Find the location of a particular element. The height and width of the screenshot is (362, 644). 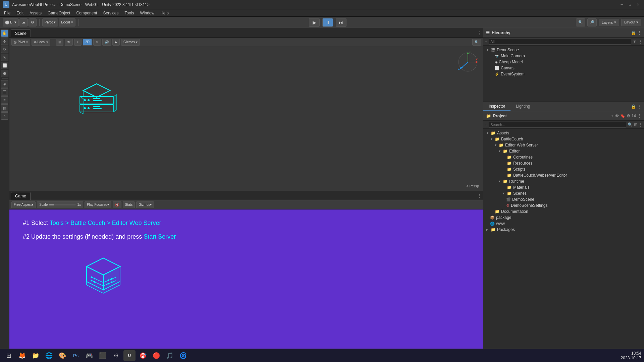

project-menu-icon: ⋮ is located at coordinates (639, 116).